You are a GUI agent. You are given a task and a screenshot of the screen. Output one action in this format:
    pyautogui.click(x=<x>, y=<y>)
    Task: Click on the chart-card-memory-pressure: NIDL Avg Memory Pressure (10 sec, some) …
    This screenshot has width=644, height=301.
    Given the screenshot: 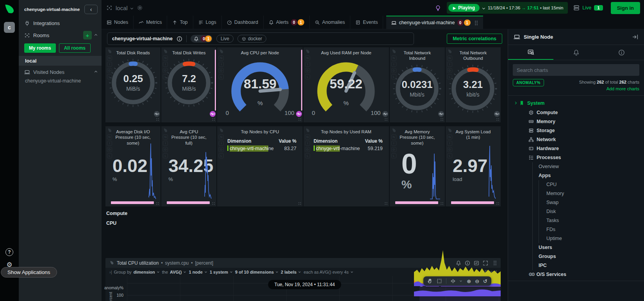 What is the action you would take?
    pyautogui.click(x=417, y=167)
    